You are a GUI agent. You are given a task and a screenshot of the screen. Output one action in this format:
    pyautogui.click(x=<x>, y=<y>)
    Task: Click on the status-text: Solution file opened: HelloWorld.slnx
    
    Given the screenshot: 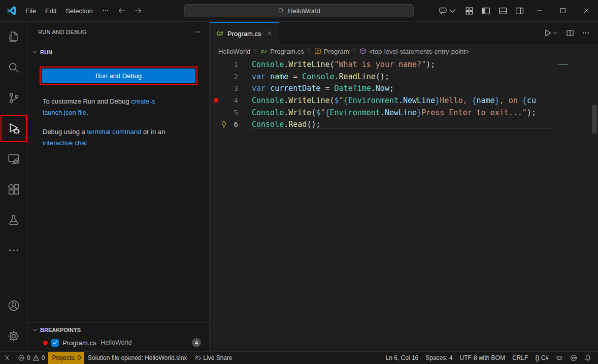 What is the action you would take?
    pyautogui.click(x=137, y=358)
    